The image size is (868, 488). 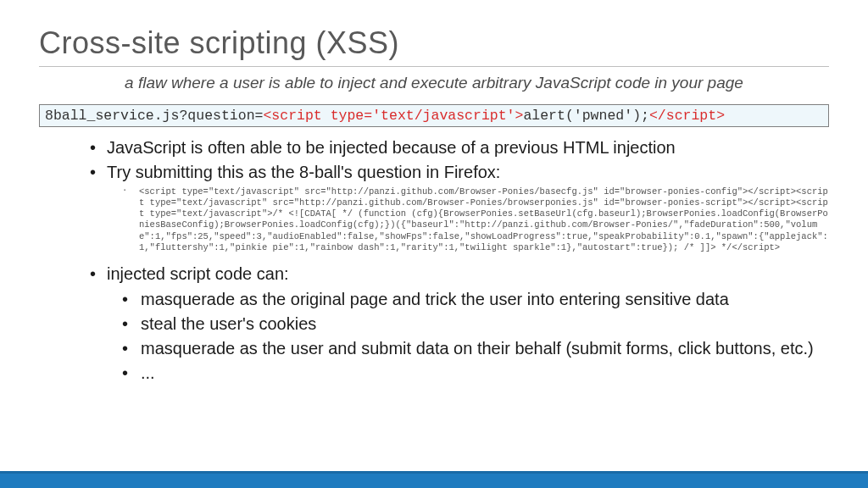 What do you see at coordinates (687, 115) in the screenshot?
I see `code-close-tag: </script>` at bounding box center [687, 115].